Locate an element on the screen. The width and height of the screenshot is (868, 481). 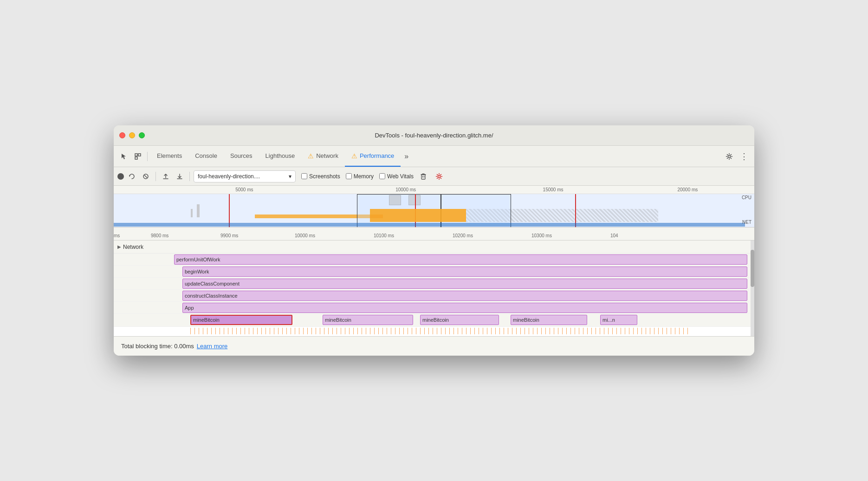
webvitals-checkbox-group: Web Vitals is located at coordinates (396, 176).